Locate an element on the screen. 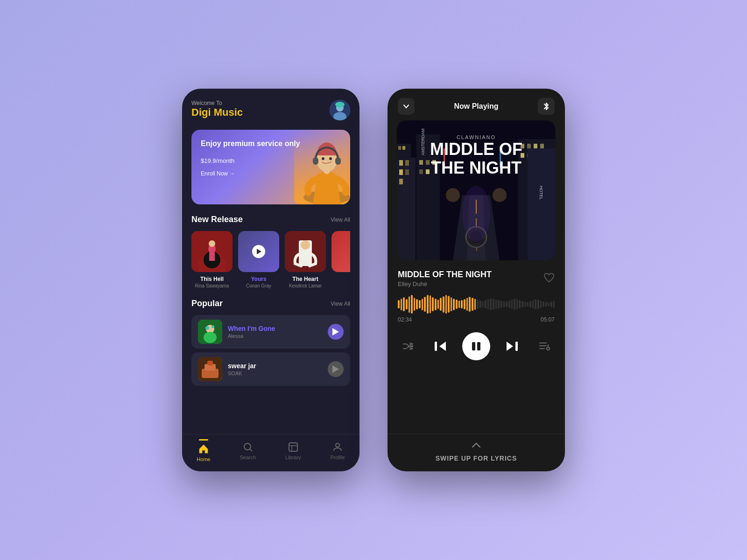  release-card-the-heart: The Heart Kendrick Lamar is located at coordinates (305, 259).